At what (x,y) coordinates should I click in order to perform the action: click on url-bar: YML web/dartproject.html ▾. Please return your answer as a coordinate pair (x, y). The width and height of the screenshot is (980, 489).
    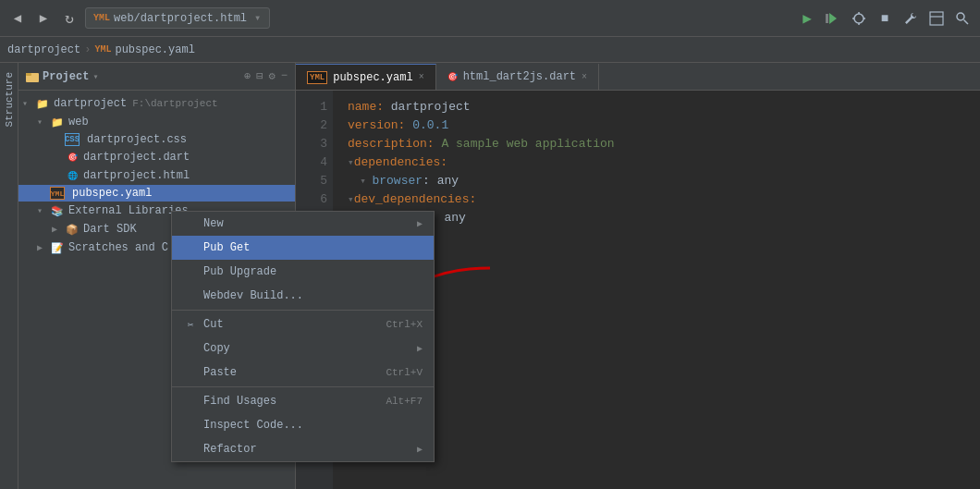
    Looking at the image, I should click on (178, 18).